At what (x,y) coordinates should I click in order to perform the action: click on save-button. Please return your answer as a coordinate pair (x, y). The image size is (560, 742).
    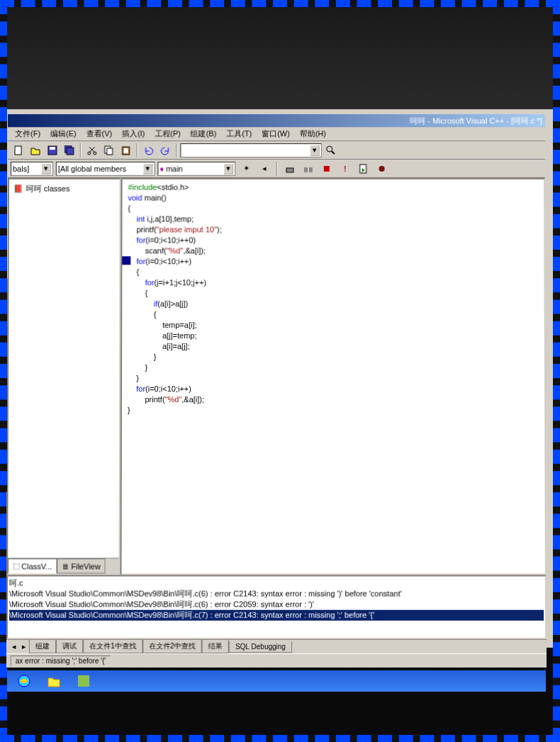
    Looking at the image, I should click on (52, 150).